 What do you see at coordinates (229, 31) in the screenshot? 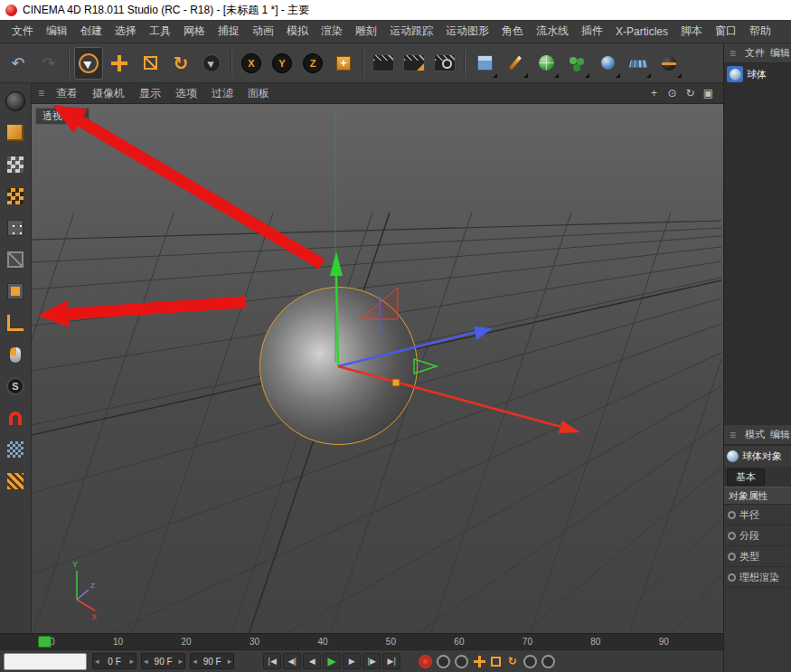
I see `menu-item: 捕捉` at bounding box center [229, 31].